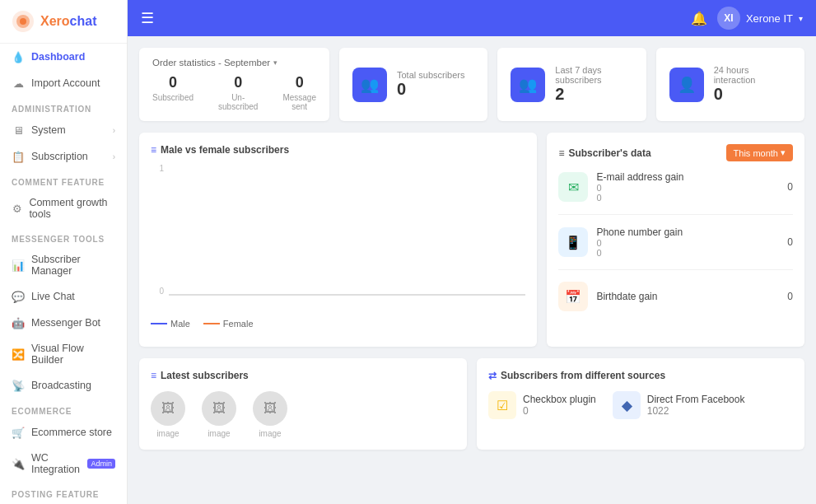 This screenshot has height=504, width=816. I want to click on sidebar-item-system: 🖥 System ›, so click(63, 130).